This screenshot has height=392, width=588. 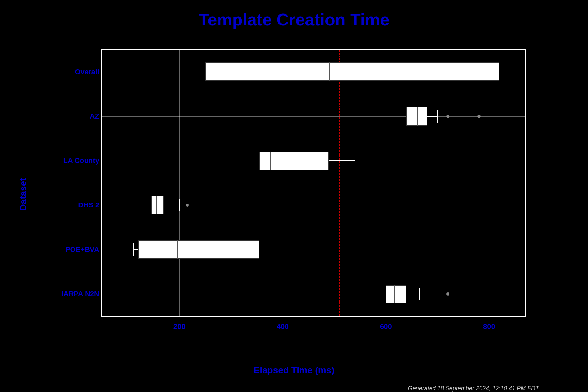 What do you see at coordinates (438, 116) in the screenshot?
I see `whisker-right-cap-AZ` at bounding box center [438, 116].